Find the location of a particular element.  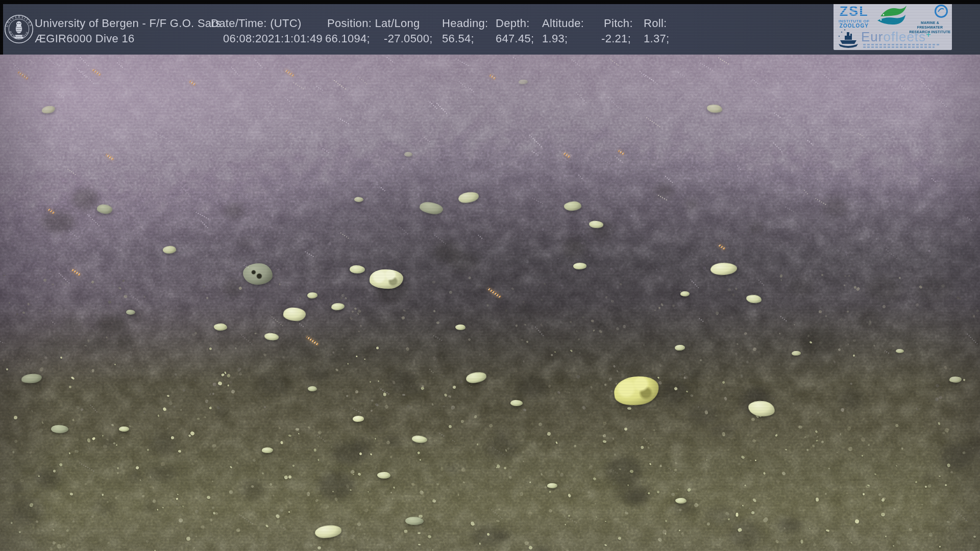

heading-field: Heading: 56.54; is located at coordinates (465, 31).